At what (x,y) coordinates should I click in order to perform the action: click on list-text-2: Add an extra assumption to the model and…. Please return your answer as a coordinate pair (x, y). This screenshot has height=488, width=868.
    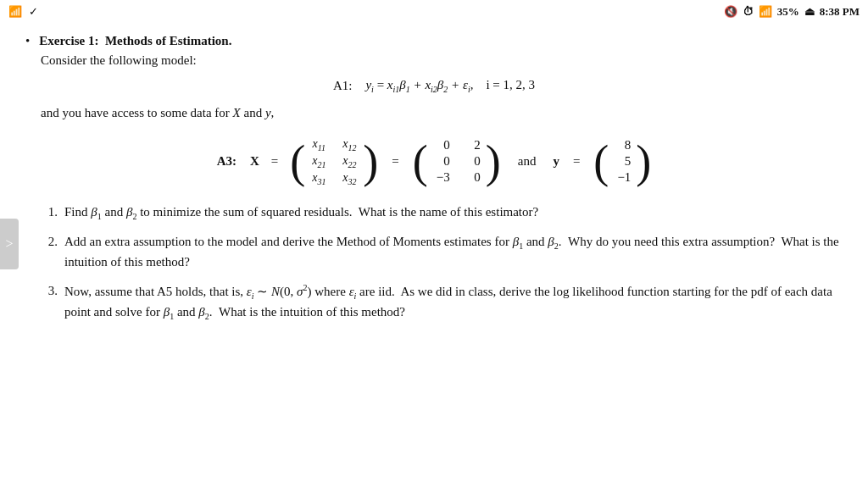
    Looking at the image, I should click on (453, 252).